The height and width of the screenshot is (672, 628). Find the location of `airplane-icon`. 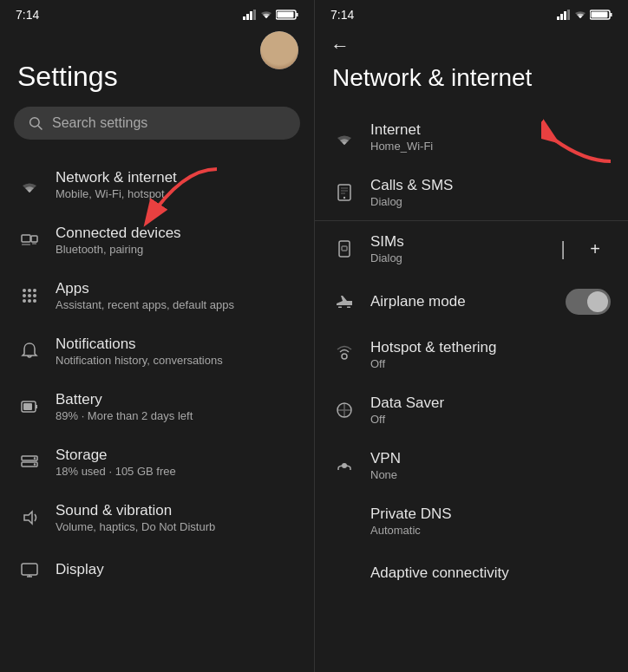

airplane-icon is located at coordinates (344, 302).